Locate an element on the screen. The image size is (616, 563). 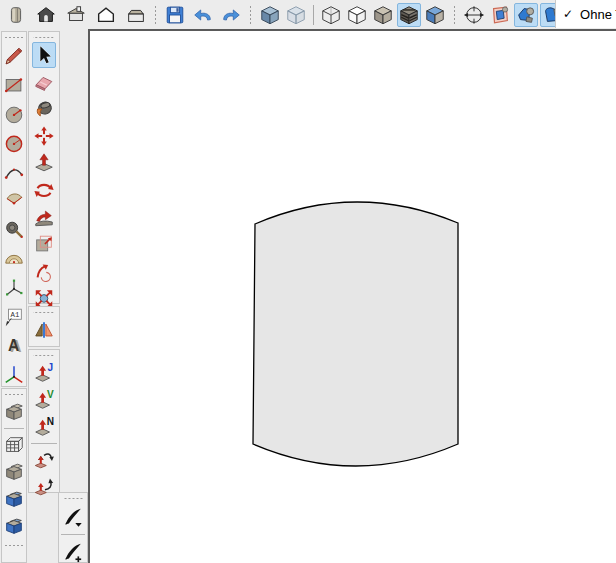
display-section-planes-icon is located at coordinates (500, 15).